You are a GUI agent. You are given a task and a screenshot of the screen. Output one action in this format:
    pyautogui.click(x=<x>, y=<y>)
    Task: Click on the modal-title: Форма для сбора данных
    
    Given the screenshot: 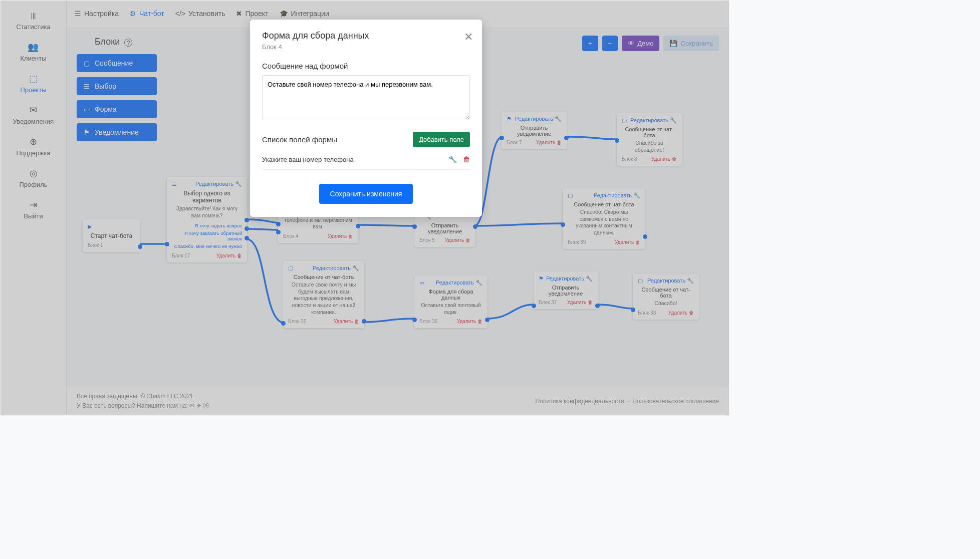 What is the action you would take?
    pyautogui.click(x=366, y=36)
    